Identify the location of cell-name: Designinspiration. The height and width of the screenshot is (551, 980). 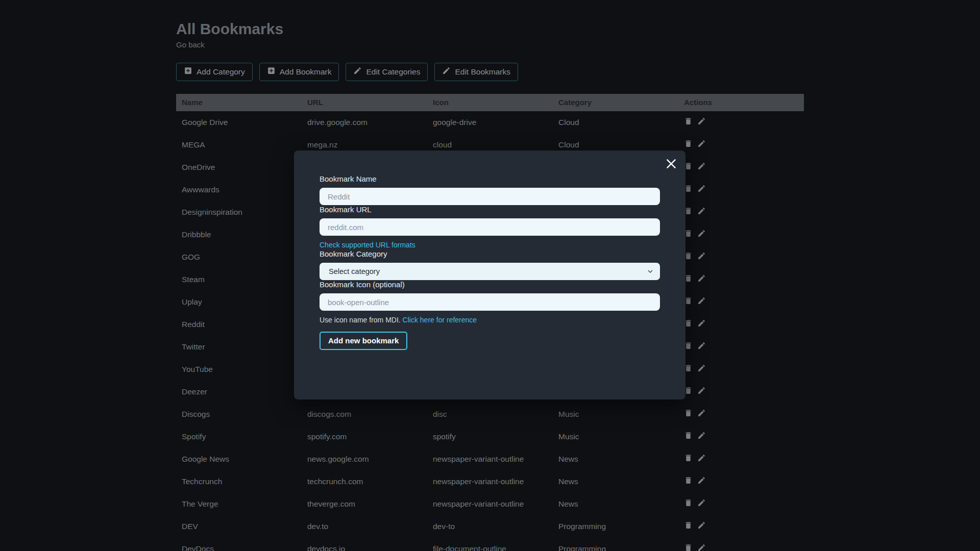
(239, 212).